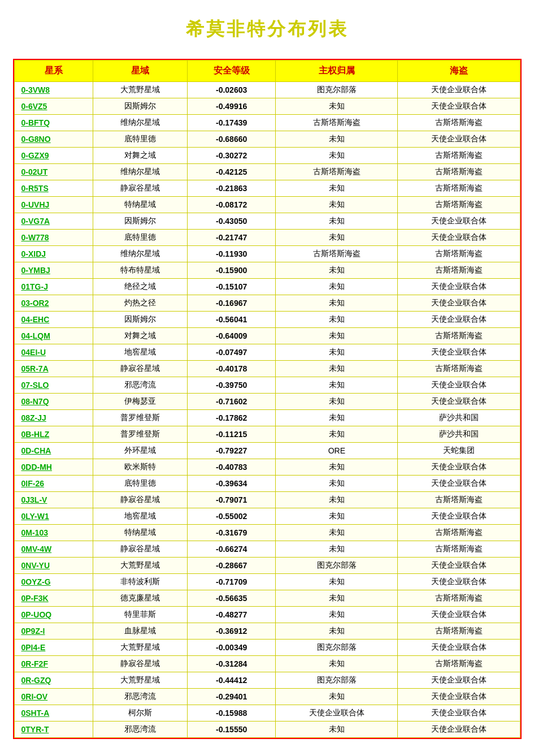  What do you see at coordinates (267, 681) in the screenshot?
I see `table-row: 0R-GZQ大荒野星域-0.44412图克尔部落天使企业联合体` at bounding box center [267, 681].